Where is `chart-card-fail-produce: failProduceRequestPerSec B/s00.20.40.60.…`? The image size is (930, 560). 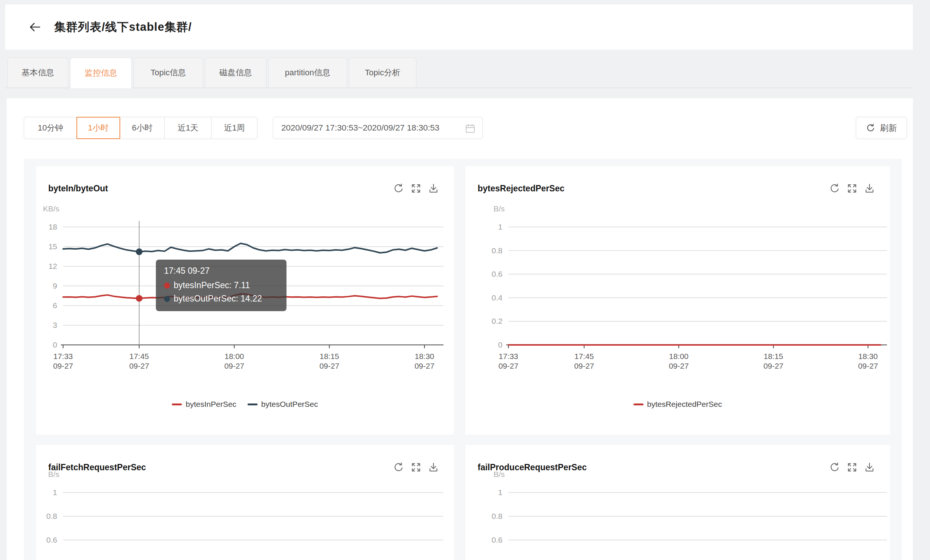 chart-card-fail-produce: failProduceRequestPerSec B/s00.20.40.60.… is located at coordinates (678, 502).